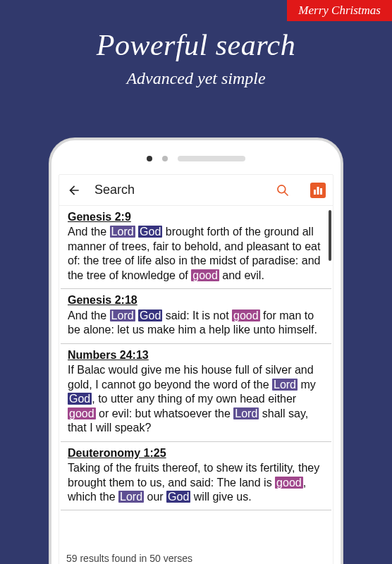 This screenshot has height=564, width=392. I want to click on screen-title: Search, so click(175, 190).